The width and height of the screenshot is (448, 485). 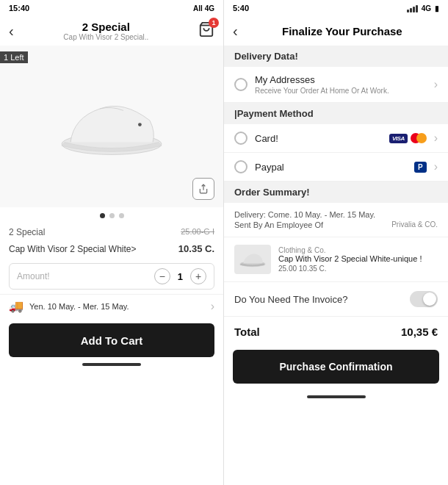 What do you see at coordinates (341, 79) in the screenshot?
I see `addresses-label: My Addresses` at bounding box center [341, 79].